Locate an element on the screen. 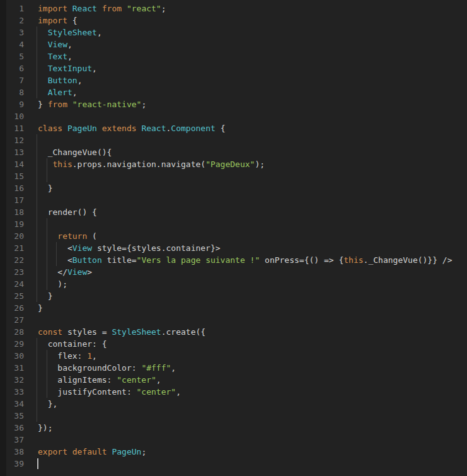  code-line: 30 flex: 1, is located at coordinates (233, 356).